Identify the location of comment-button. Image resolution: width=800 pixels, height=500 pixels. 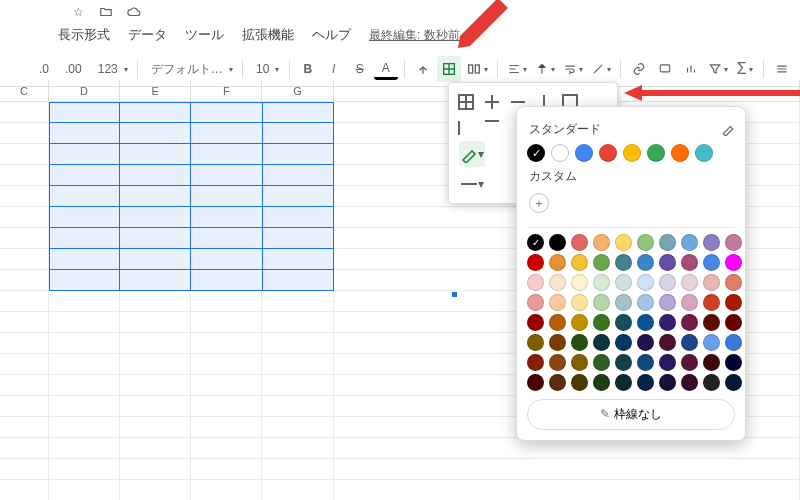
(665, 69).